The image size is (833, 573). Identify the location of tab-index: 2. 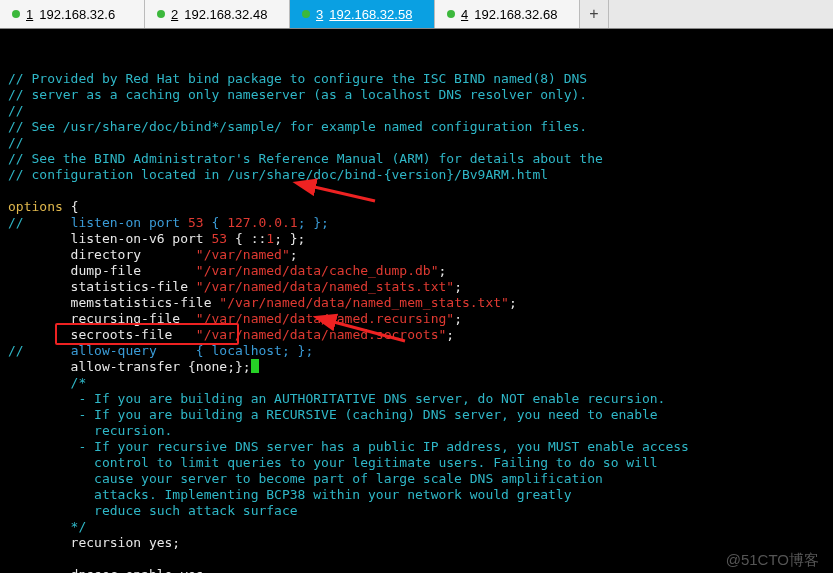
(174, 14).